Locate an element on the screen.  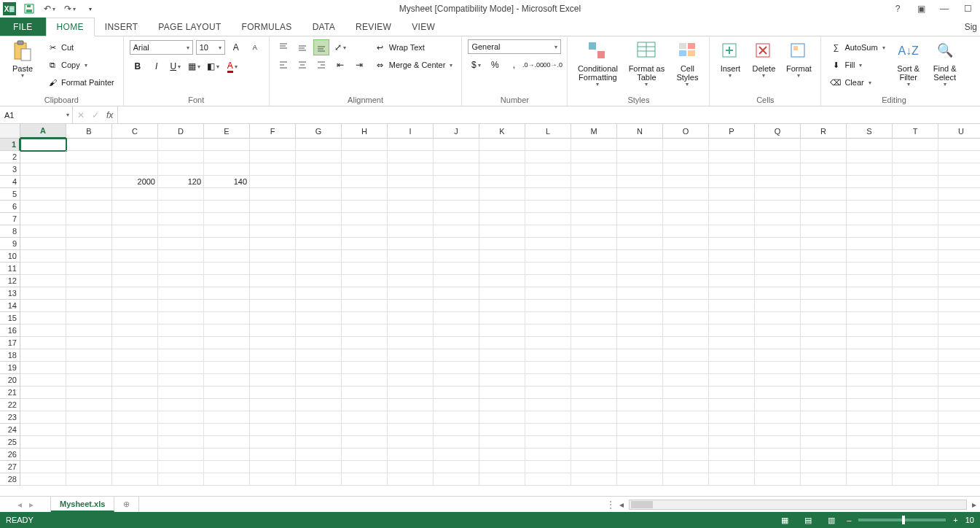
bold-button: B is located at coordinates (138, 66).